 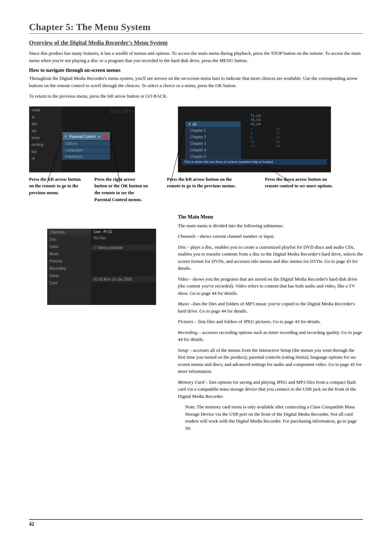 What do you see at coordinates (270, 336) in the screenshot?
I see `mm-item-recording: Recording – accesses recording options s…` at bounding box center [270, 336].